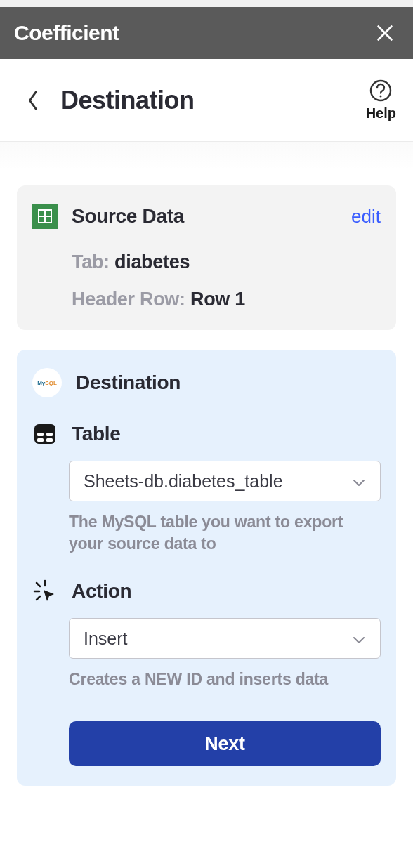  I want to click on table-section: Table Sheets-db.diabetes_table The MySQL…, so click(206, 488).